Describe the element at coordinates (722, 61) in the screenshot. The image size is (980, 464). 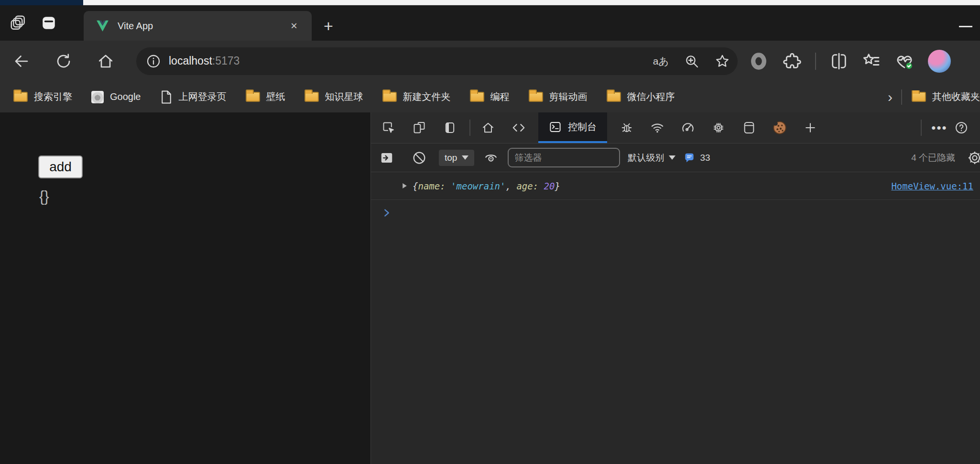
I see `favorite-star-icon` at that location.